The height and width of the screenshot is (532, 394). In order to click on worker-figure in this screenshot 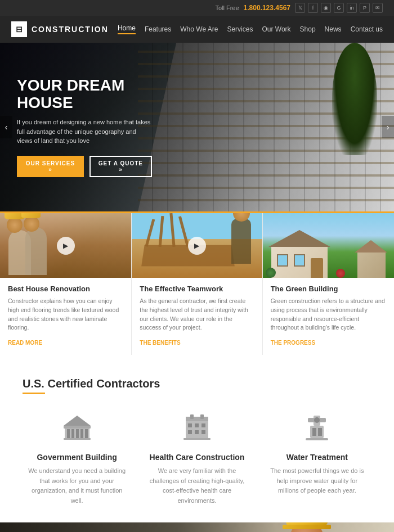, I will do `click(321, 530)`.